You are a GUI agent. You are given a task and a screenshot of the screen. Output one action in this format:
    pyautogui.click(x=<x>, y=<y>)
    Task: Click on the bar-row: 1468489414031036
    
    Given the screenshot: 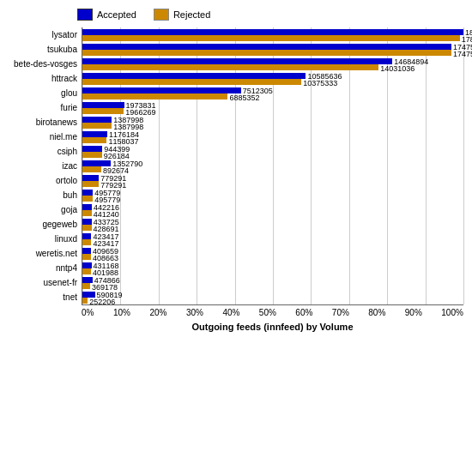 What is the action you would take?
    pyautogui.click(x=273, y=63)
    